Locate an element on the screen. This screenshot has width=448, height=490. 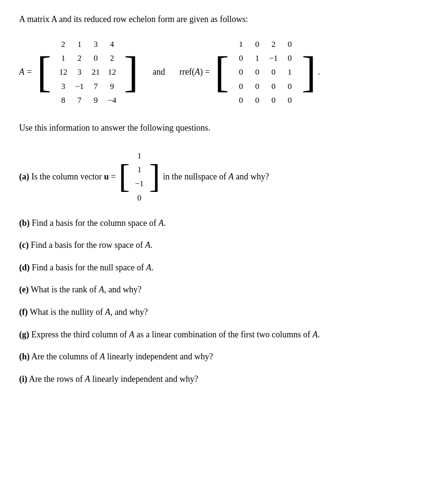
period-rref: . is located at coordinates (319, 72).